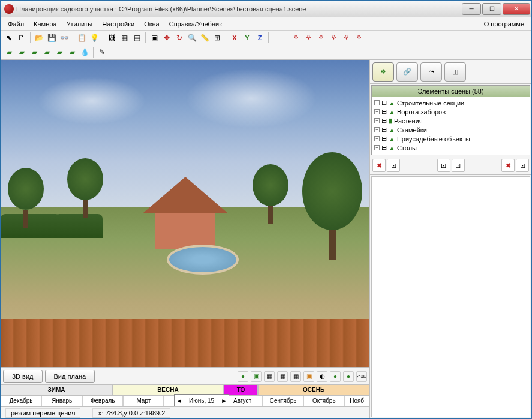  What do you see at coordinates (359, 38) in the screenshot?
I see `object-tool-6-icon: ⚘` at bounding box center [359, 38].